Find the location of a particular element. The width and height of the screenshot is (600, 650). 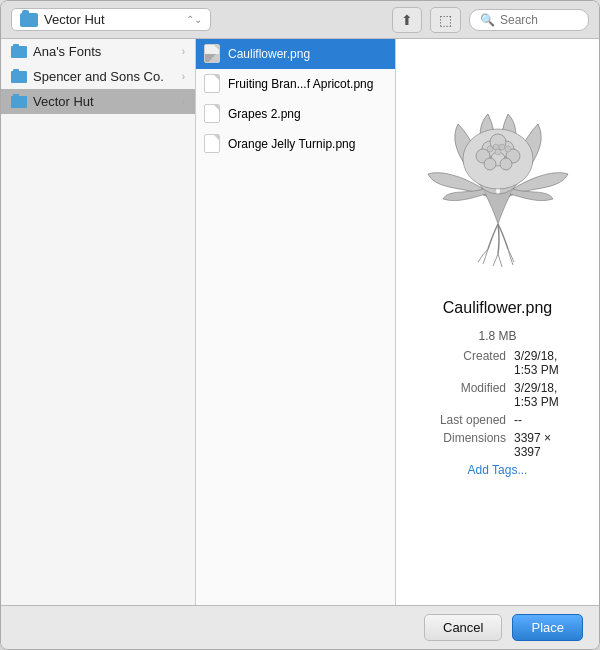

value-last-opened: -- is located at coordinates (518, 420).